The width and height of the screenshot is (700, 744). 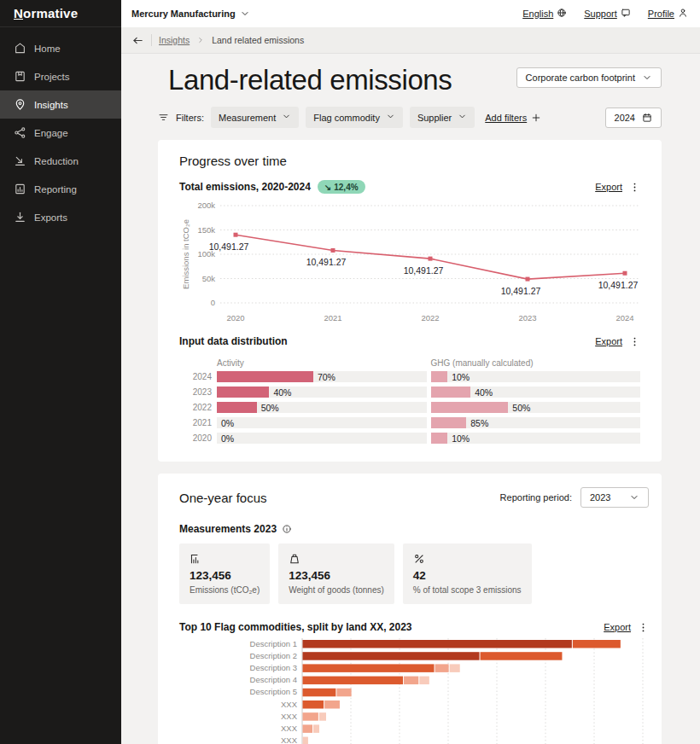 What do you see at coordinates (20, 160) in the screenshot?
I see `reduction-icon` at bounding box center [20, 160].